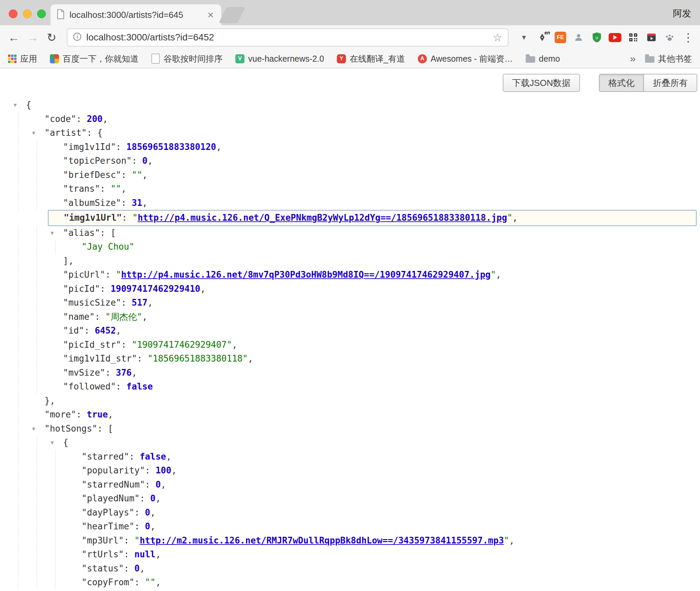  Describe the element at coordinates (668, 59) in the screenshot. I see `other-bookmarks-folder: 其他书签` at that location.